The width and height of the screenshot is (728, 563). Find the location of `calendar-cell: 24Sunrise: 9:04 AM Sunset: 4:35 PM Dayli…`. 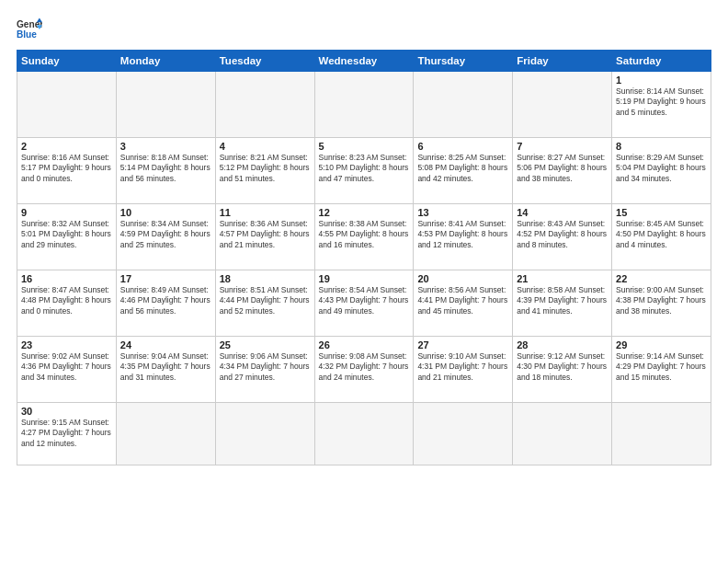

calendar-cell: 24Sunrise: 9:04 AM Sunset: 4:35 PM Dayli… is located at coordinates (165, 370).